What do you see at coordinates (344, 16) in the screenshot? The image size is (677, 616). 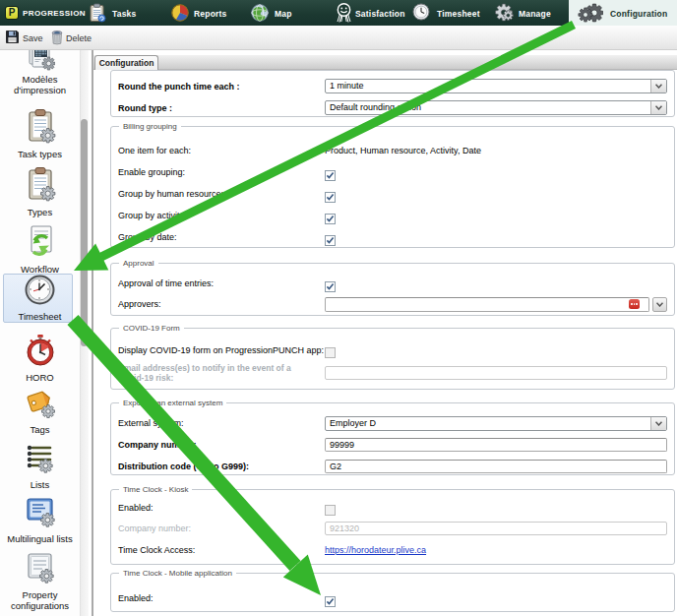 I see `medal-icon` at bounding box center [344, 16].